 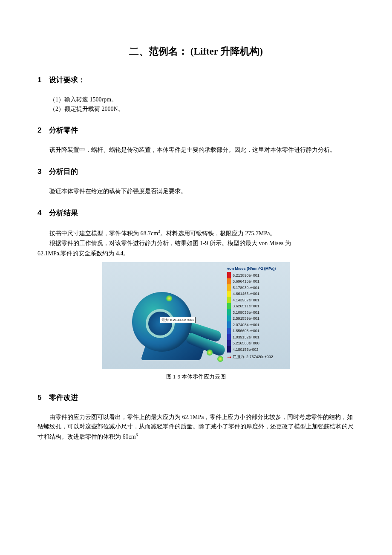 I want to click on legend-row: 1.556608e+001, so click(x=256, y=331).